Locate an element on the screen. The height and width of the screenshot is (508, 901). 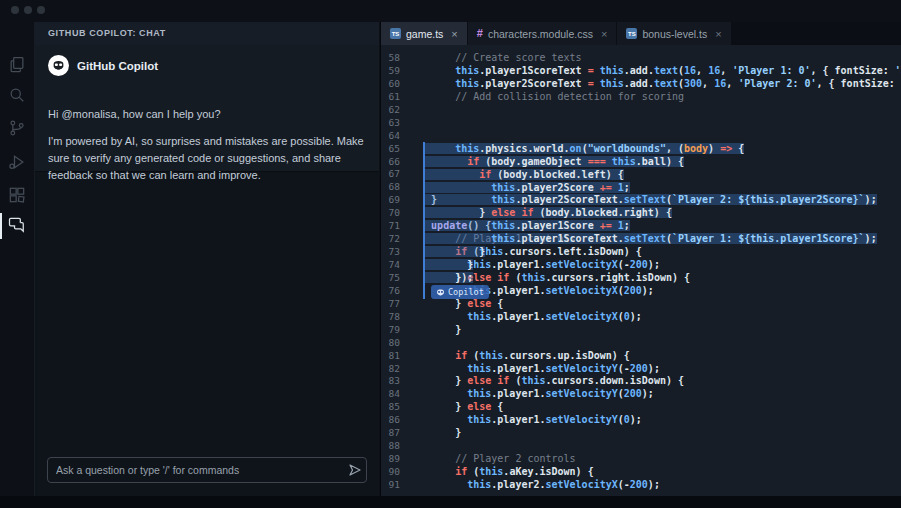
tab-bonus-level-ts: TS bonus-level.ts × is located at coordinates (674, 34).